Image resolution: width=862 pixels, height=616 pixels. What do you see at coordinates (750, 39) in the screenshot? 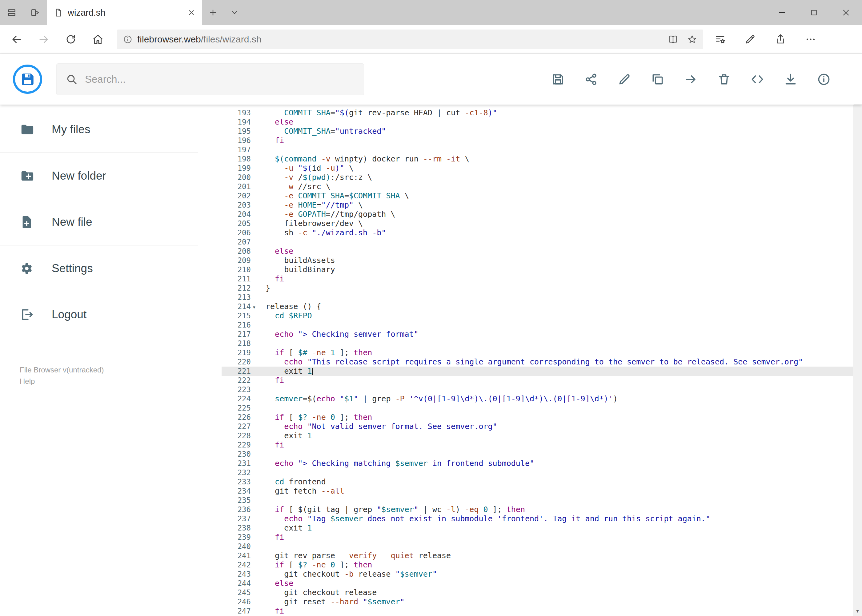
I see `ink-notes-button` at bounding box center [750, 39].